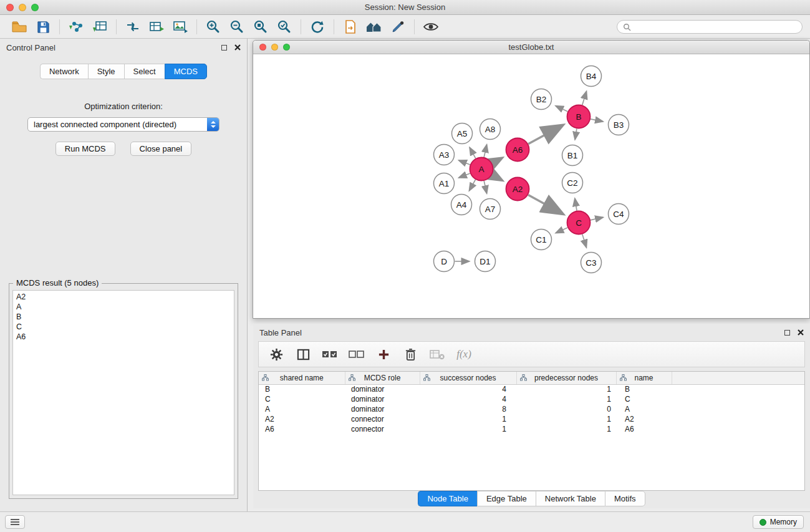  Describe the element at coordinates (572, 183) in the screenshot. I see `graph-node-C2: C2` at that location.